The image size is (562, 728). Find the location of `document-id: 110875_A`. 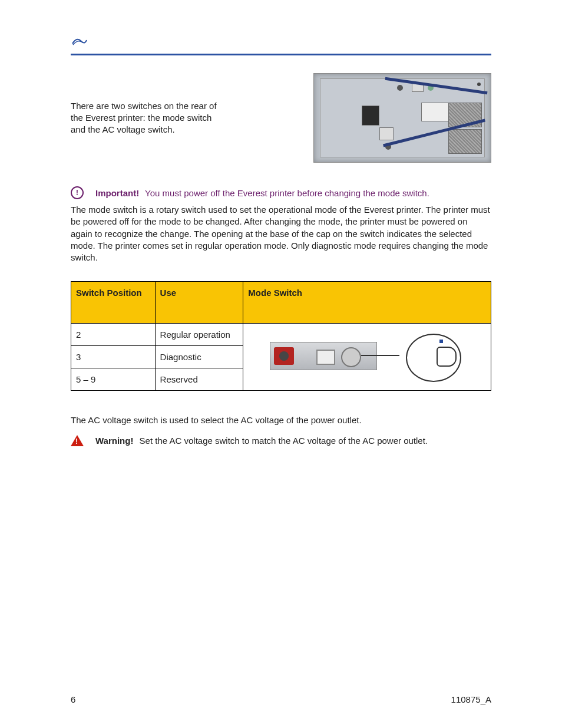

document-id: 110875_A is located at coordinates (471, 699).